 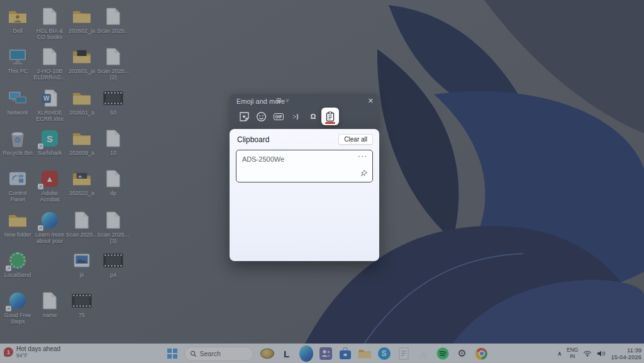 What do you see at coordinates (356, 140) in the screenshot?
I see `clear-all-button: Clear all` at bounding box center [356, 140].